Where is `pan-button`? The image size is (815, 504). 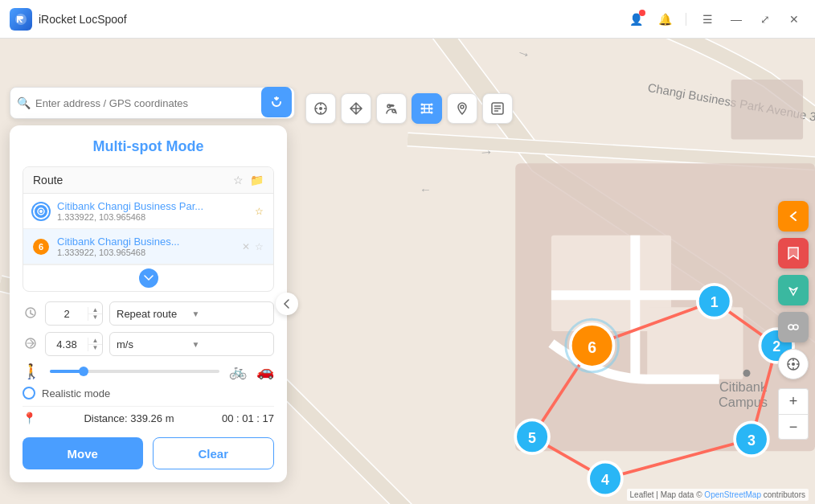 pan-button is located at coordinates (356, 109).